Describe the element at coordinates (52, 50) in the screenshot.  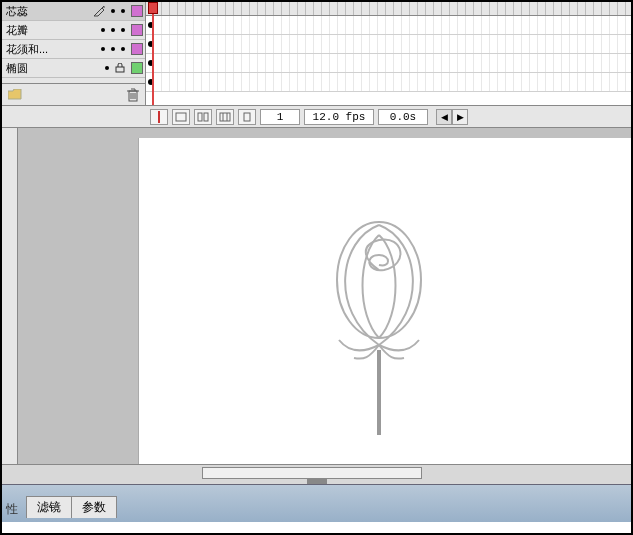
I see `layer-name: 花须和...` at that location.